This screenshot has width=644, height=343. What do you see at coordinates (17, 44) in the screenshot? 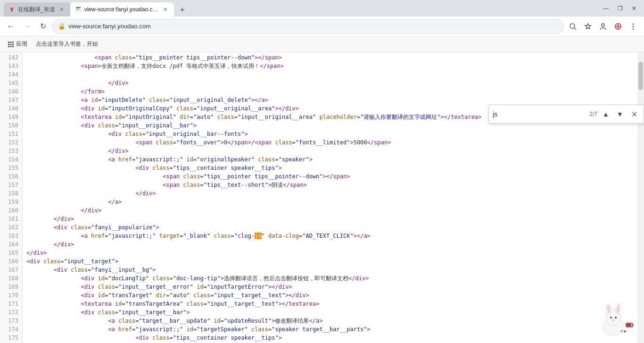
I see `bookmark-apps: 应用` at bounding box center [17, 44].